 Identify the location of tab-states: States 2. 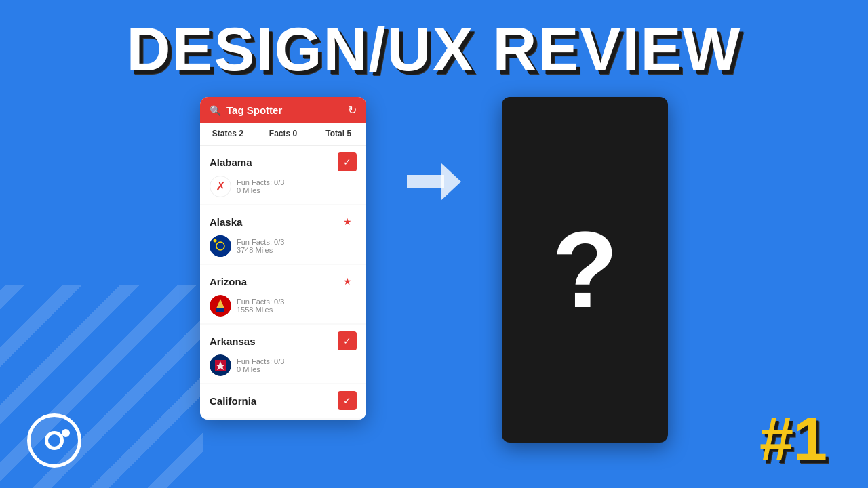
(228, 134).